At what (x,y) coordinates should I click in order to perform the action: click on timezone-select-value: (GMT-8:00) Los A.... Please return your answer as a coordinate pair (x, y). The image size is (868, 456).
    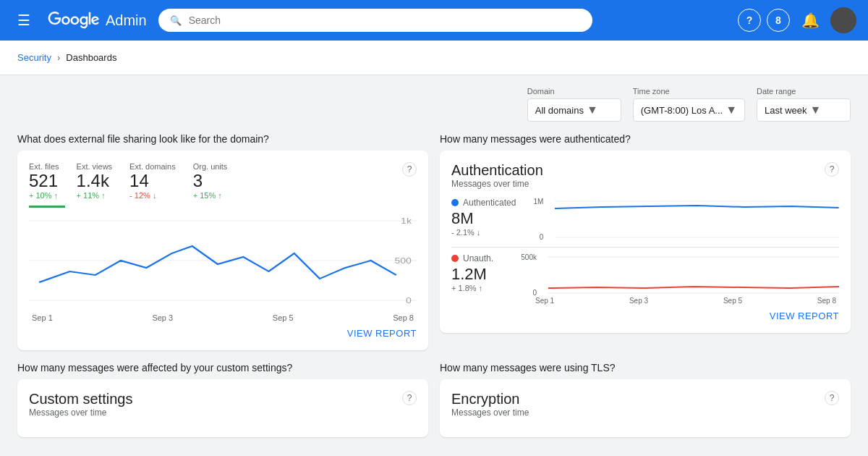
    Looking at the image, I should click on (681, 110).